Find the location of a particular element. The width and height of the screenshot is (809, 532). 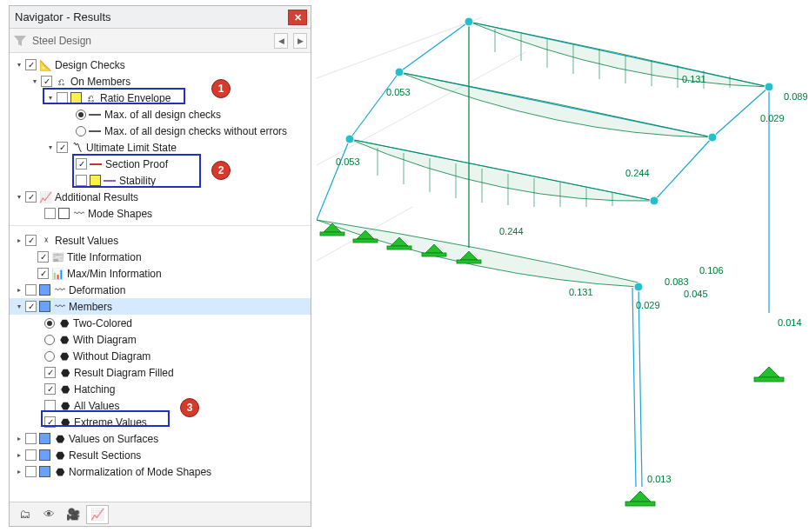

ratio-label: 0.029 is located at coordinates (648, 305).